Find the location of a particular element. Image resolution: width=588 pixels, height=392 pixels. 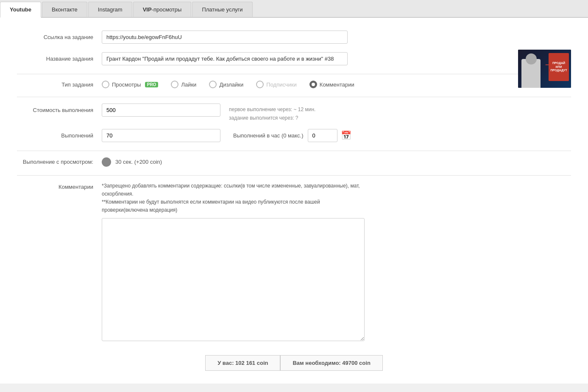

name-row: Название задания is located at coordinates (294, 59).